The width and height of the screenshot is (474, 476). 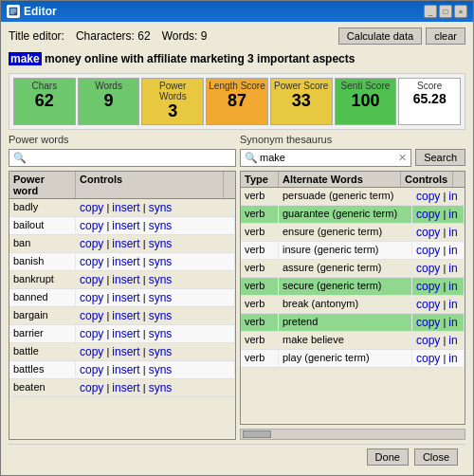 I want to click on close-button-footer: Close, so click(x=436, y=457).